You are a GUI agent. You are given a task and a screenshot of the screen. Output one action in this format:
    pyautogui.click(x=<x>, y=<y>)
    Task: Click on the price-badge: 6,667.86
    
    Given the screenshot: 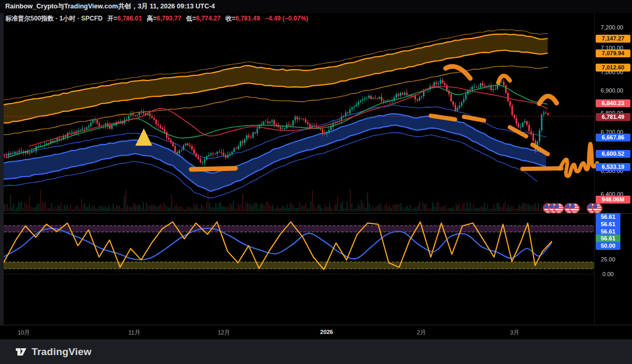 What is the action you would take?
    pyautogui.click(x=613, y=138)
    